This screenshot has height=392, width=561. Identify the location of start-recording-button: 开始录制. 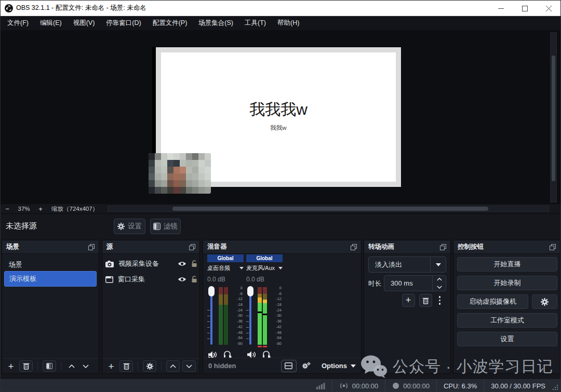
(507, 283).